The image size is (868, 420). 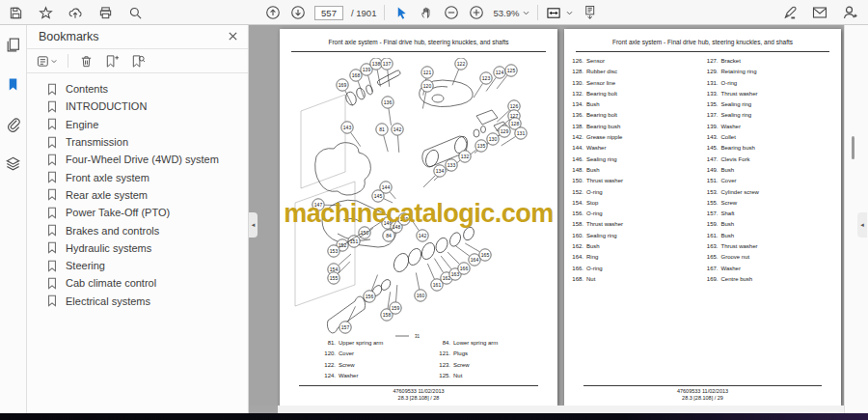 What do you see at coordinates (476, 13) in the screenshot?
I see `zoom-in-button` at bounding box center [476, 13].